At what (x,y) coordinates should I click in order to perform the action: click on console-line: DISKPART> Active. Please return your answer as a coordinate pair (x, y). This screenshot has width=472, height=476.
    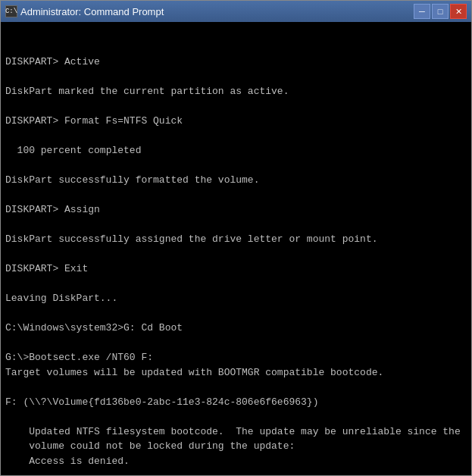
    Looking at the image, I should click on (236, 62).